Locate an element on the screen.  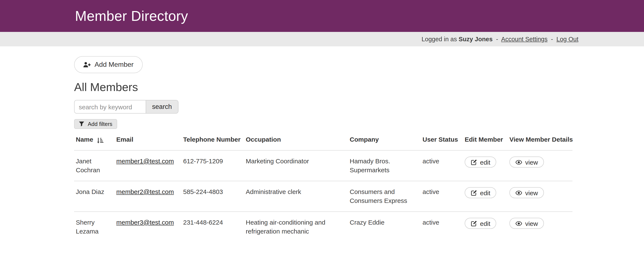
name-column-header: Name is located at coordinates (94, 143).